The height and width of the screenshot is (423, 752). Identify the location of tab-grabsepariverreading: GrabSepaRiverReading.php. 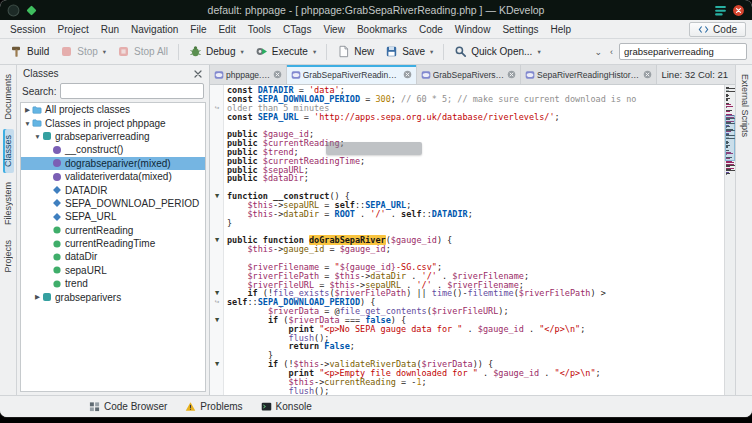
(352, 74).